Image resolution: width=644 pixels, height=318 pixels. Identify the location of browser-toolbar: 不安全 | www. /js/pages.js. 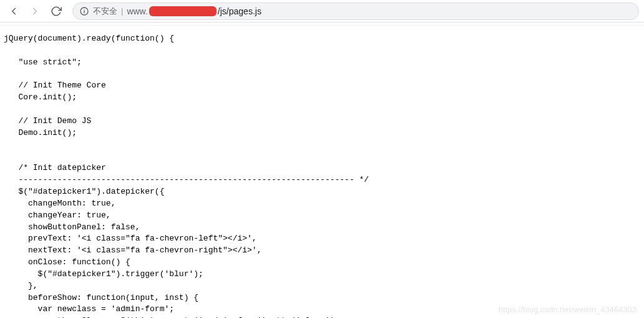
(322, 11).